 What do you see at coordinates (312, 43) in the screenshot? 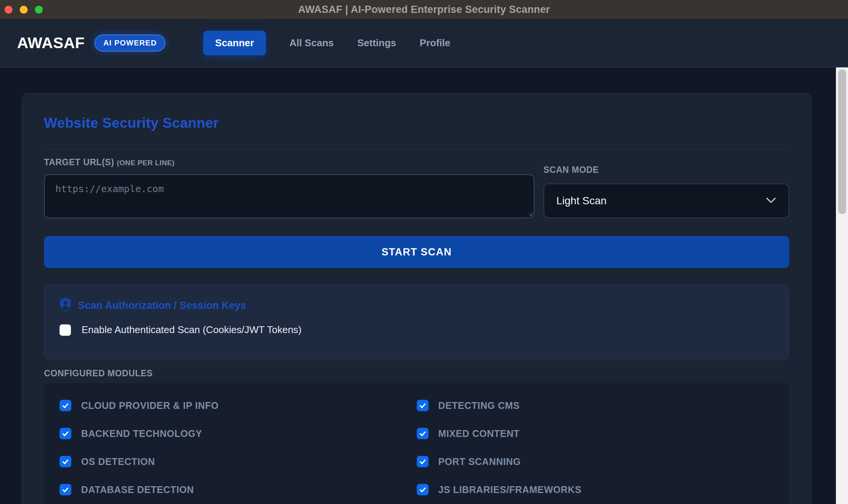
I see `nav-item-all-scans: All Scans` at bounding box center [312, 43].